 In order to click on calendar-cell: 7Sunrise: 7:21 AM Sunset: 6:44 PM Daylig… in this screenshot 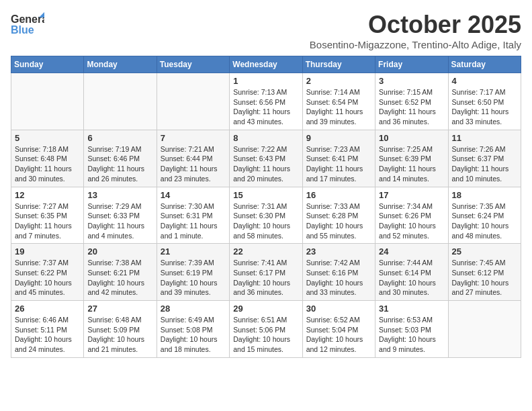, I will do `click(193, 158)`.